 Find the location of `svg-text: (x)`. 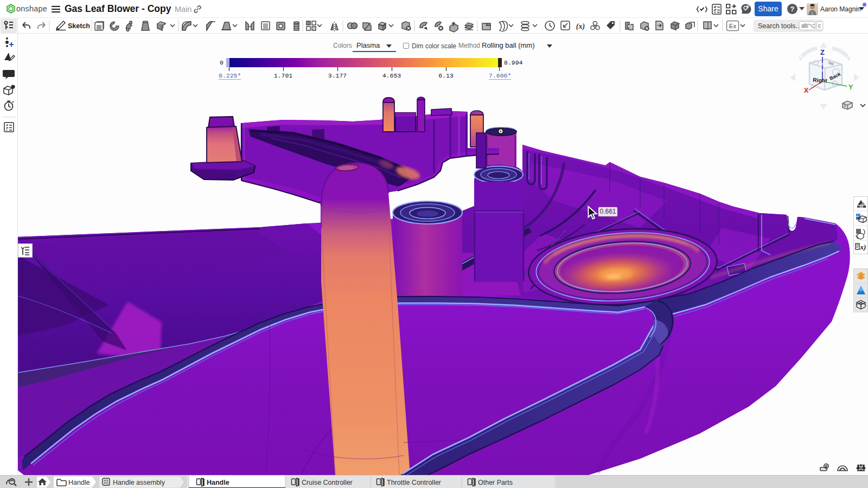

svg-text: (x) is located at coordinates (580, 27).